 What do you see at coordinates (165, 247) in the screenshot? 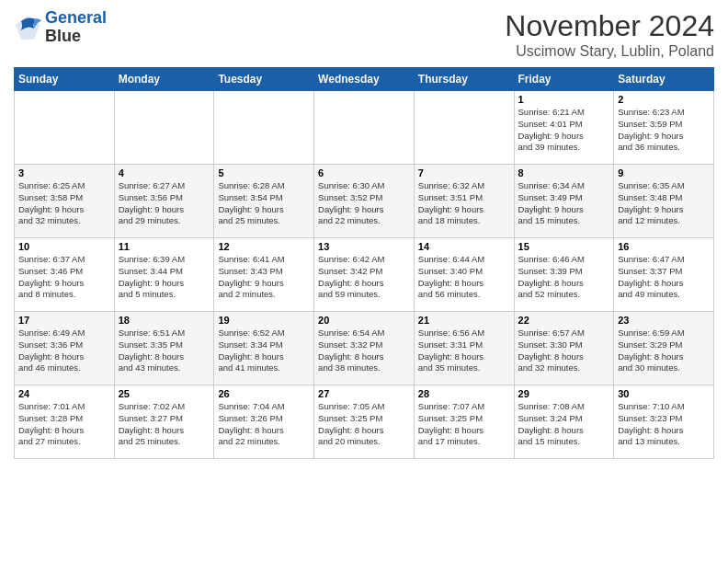
I see `day-number: 11` at bounding box center [165, 247].